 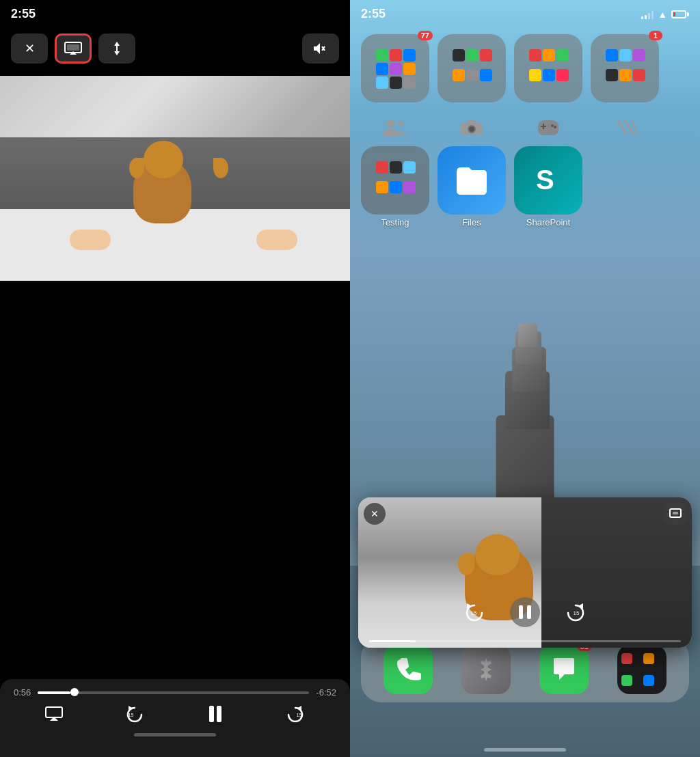 What do you see at coordinates (23, 14) in the screenshot?
I see `left-time: 2:55` at bounding box center [23, 14].